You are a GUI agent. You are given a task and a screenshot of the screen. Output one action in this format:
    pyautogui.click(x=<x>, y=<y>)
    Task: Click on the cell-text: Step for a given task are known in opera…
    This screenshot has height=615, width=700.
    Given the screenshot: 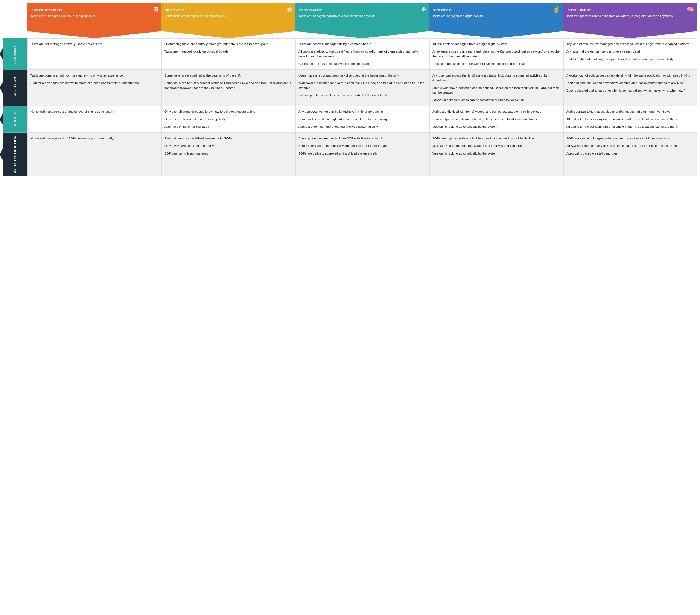 What is the action you would take?
    pyautogui.click(x=95, y=83)
    